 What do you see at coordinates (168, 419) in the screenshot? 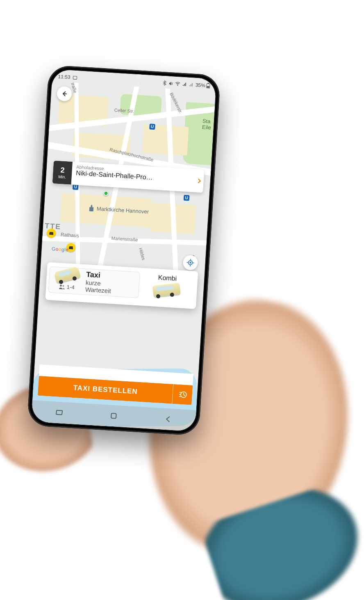
I see `nav-back-button` at bounding box center [168, 419].